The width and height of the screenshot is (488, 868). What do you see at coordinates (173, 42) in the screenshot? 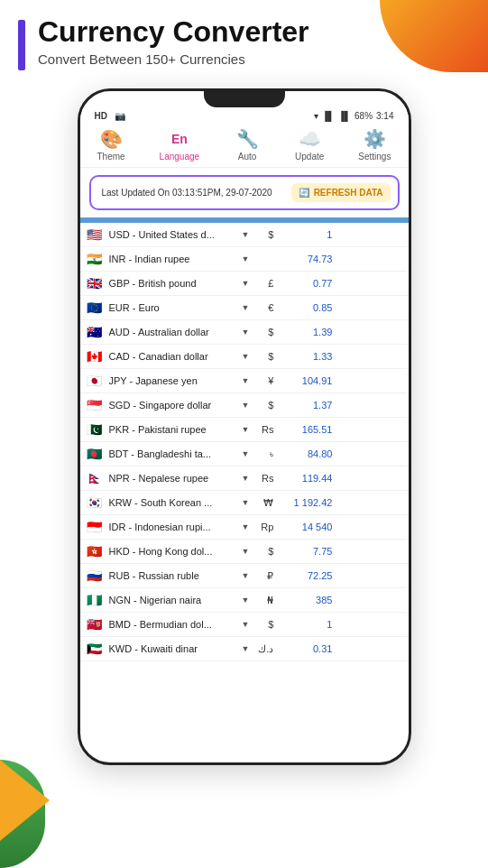
I see `header-text-block: Currency Converter Convert Between 150+ …` at bounding box center [173, 42].